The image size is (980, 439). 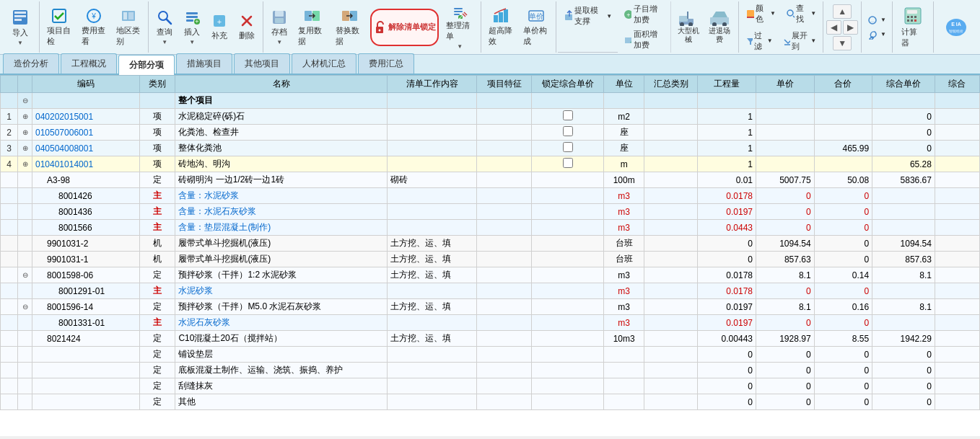 I want to click on unit-price-btn: 单价 单价构成, so click(x=535, y=27).